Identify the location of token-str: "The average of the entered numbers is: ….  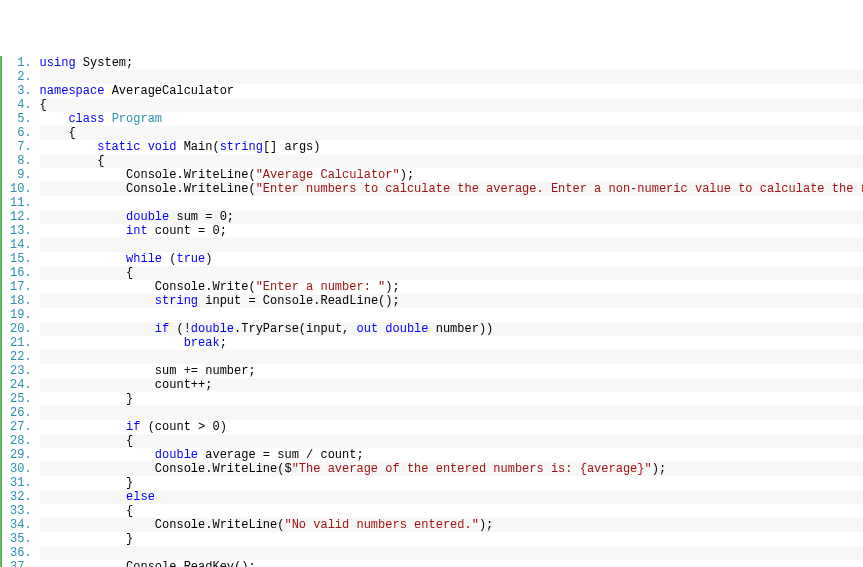
(472, 469).